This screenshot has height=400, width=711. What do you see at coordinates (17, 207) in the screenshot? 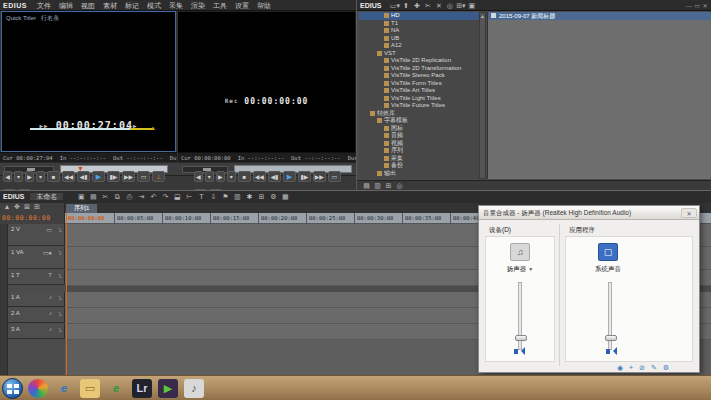
I see `track-tool-button: ✥` at bounding box center [17, 207].